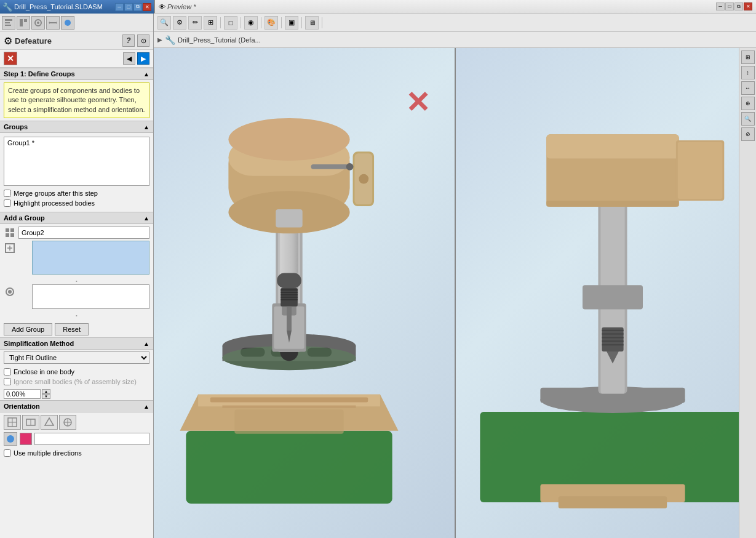 This screenshot has width=756, height=538. What do you see at coordinates (71, 329) in the screenshot?
I see `reset-button: Reset` at bounding box center [71, 329].